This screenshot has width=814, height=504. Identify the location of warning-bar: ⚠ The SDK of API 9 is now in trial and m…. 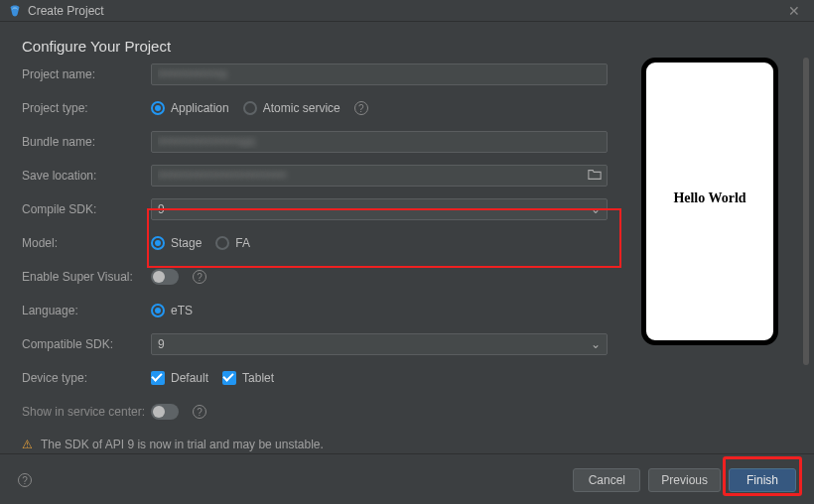
(407, 444).